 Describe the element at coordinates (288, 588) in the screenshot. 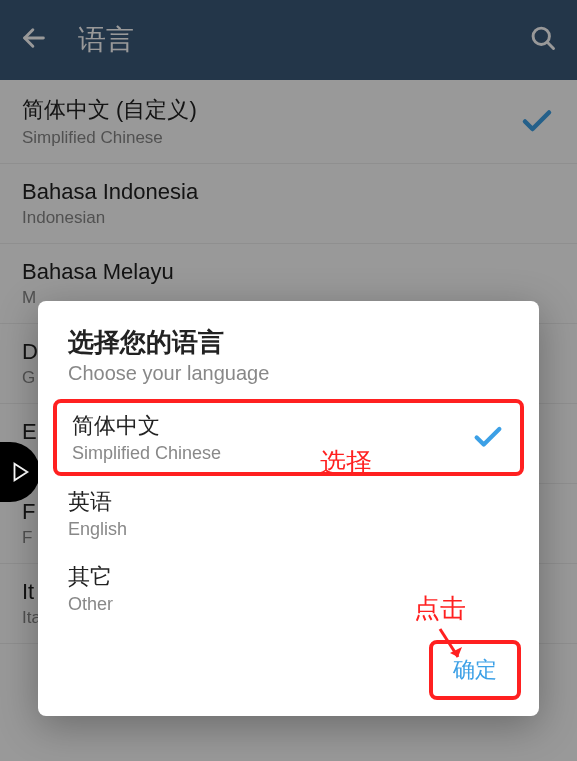

I see `dialog-option-other: 其它 Other` at that location.